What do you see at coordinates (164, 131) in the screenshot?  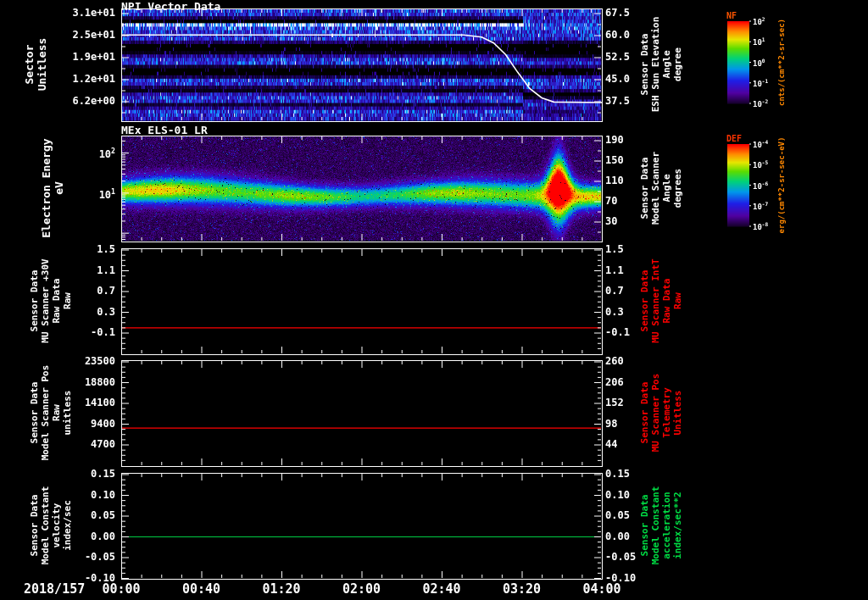 I see `panel2-title: MEx ELS-01 LR` at bounding box center [164, 131].